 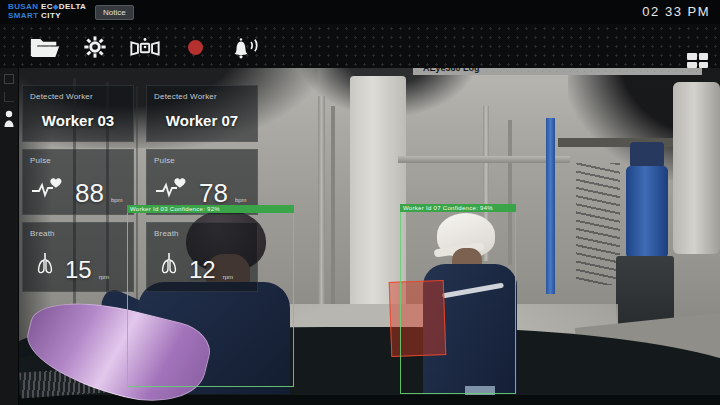 What do you see at coordinates (484, 160) in the screenshot?
I see `scene-pipe` at bounding box center [484, 160].